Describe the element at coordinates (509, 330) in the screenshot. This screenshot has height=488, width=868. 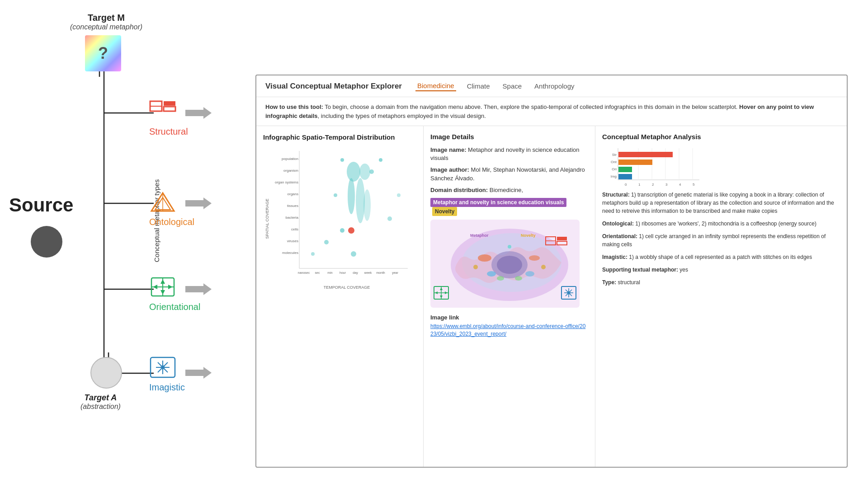
I see `image-link-url: https://www.embl.org/about/info/course-a…` at that location.